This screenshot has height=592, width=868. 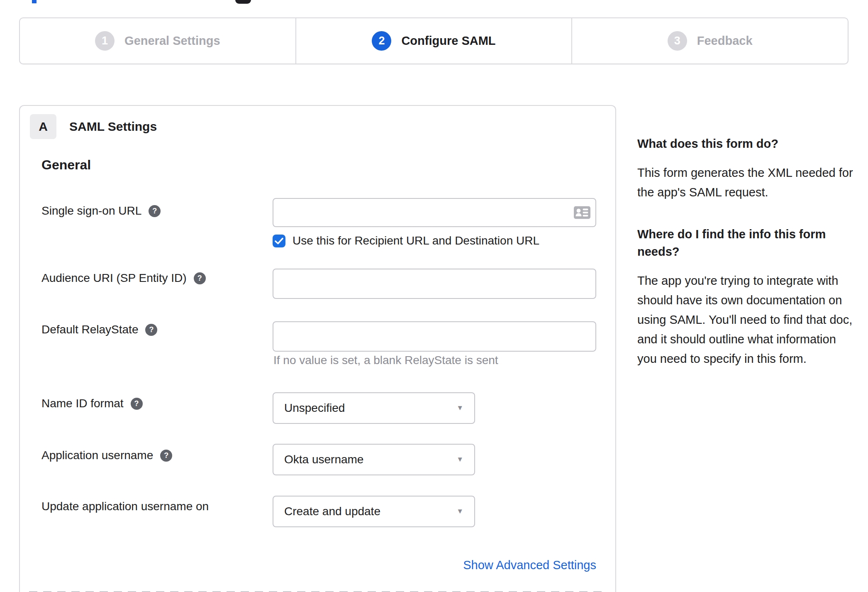 I want to click on contact-card-icon, so click(x=582, y=213).